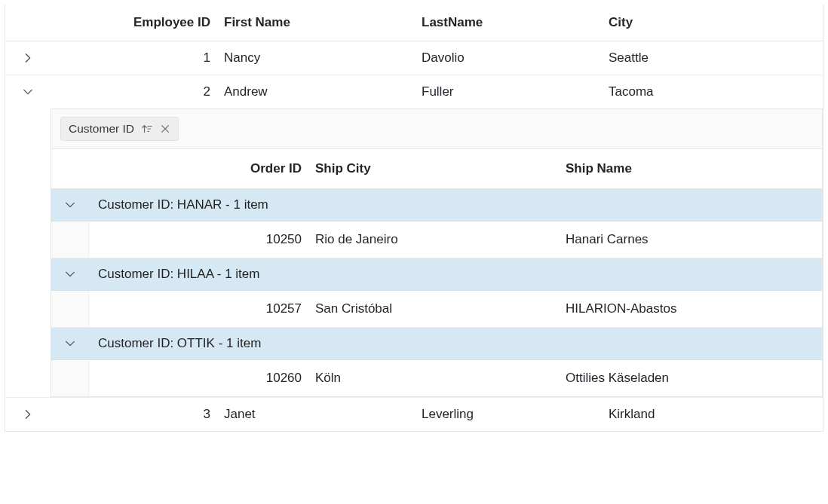 The image size is (828, 504). Describe the element at coordinates (716, 58) in the screenshot. I see `cell-city: Seattle` at that location.